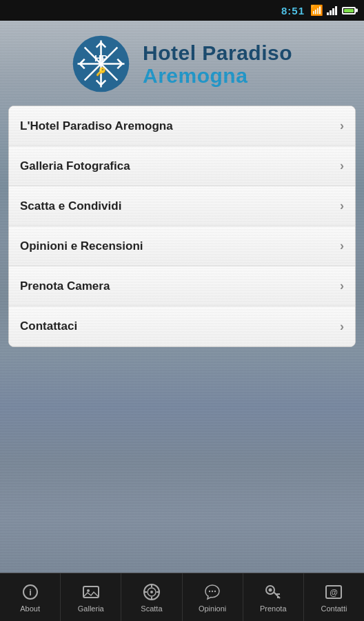 Image resolution: width=364 pixels, height=621 pixels. What do you see at coordinates (293, 11) in the screenshot?
I see `status-time: 8:51` at bounding box center [293, 11].